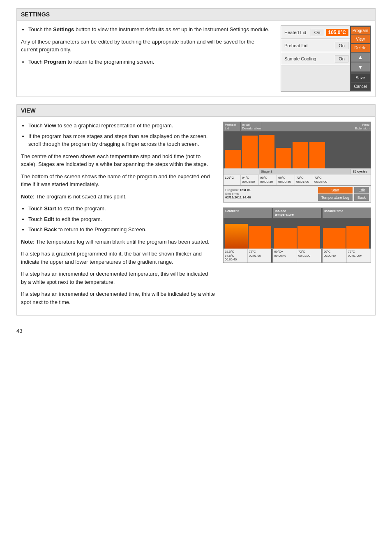 This screenshot has height=555, width=392. What do you see at coordinates (317, 155) in the screenshot?
I see `pcr-bar-final-block` at bounding box center [317, 155].